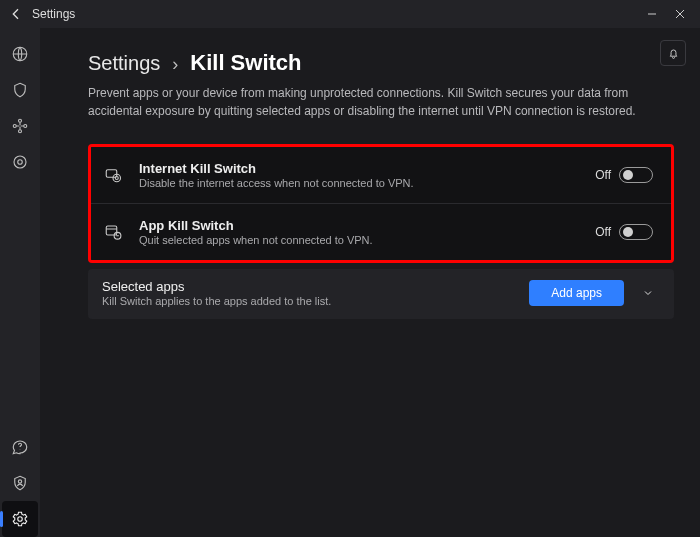 The height and width of the screenshot is (537, 700). I want to click on setting-title: App Kill Switch, so click(360, 226).